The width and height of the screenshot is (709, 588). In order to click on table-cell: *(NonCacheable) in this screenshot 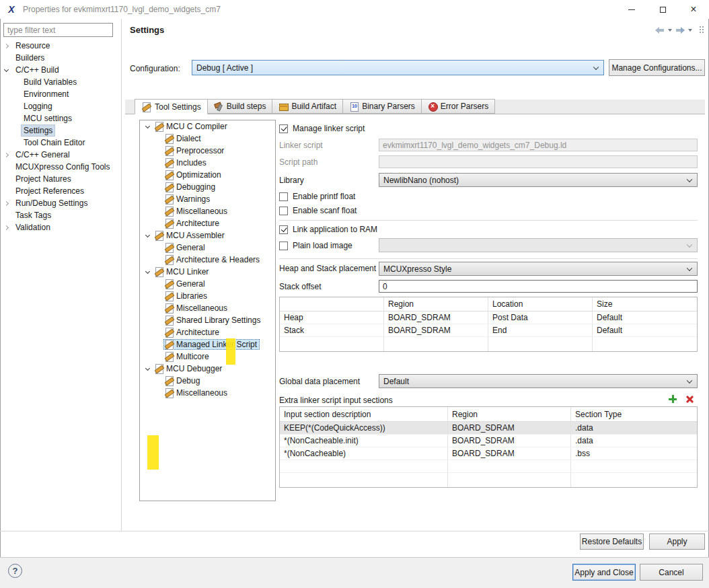, I will do `click(364, 453)`.